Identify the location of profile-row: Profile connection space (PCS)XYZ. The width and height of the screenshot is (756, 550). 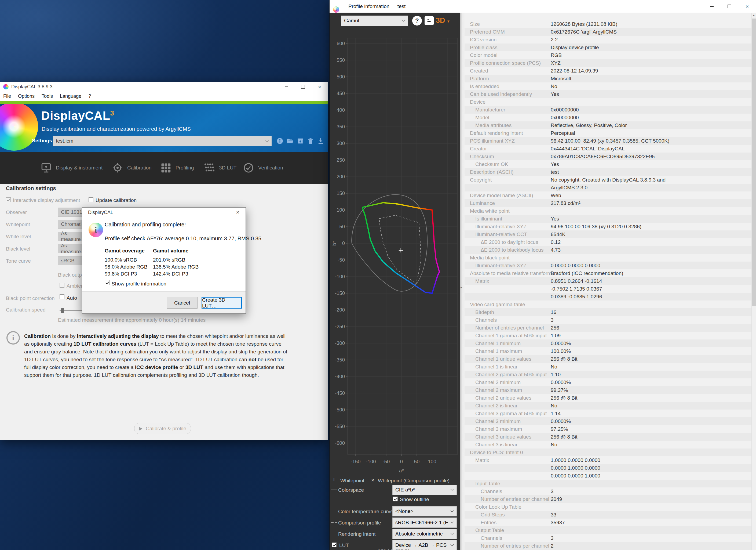
(608, 63).